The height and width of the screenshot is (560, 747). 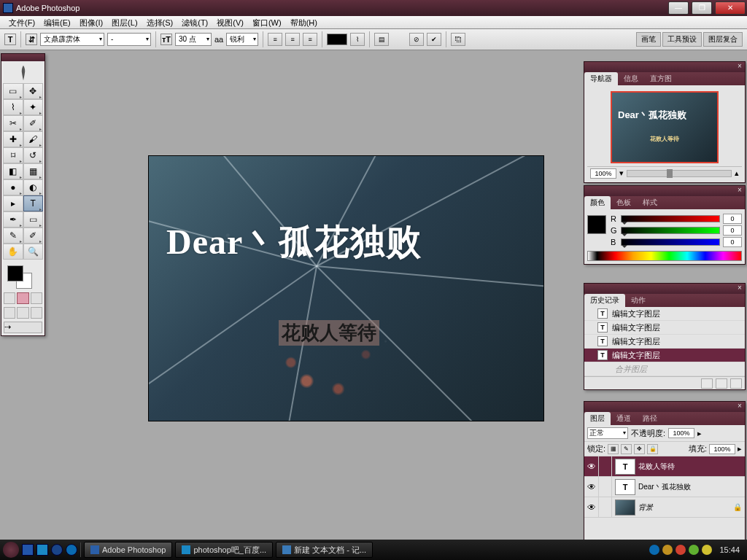 What do you see at coordinates (622, 174) in the screenshot?
I see `zoom-out-icon: ▾` at bounding box center [622, 174].